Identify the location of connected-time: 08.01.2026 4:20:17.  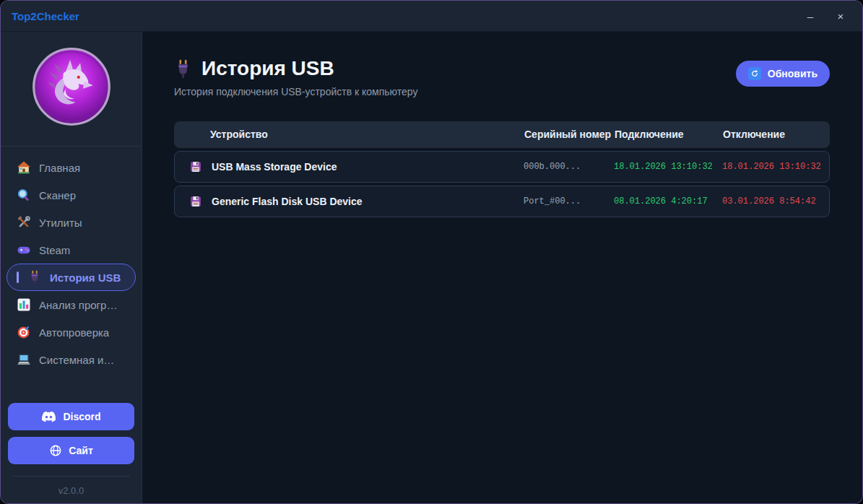
(668, 201).